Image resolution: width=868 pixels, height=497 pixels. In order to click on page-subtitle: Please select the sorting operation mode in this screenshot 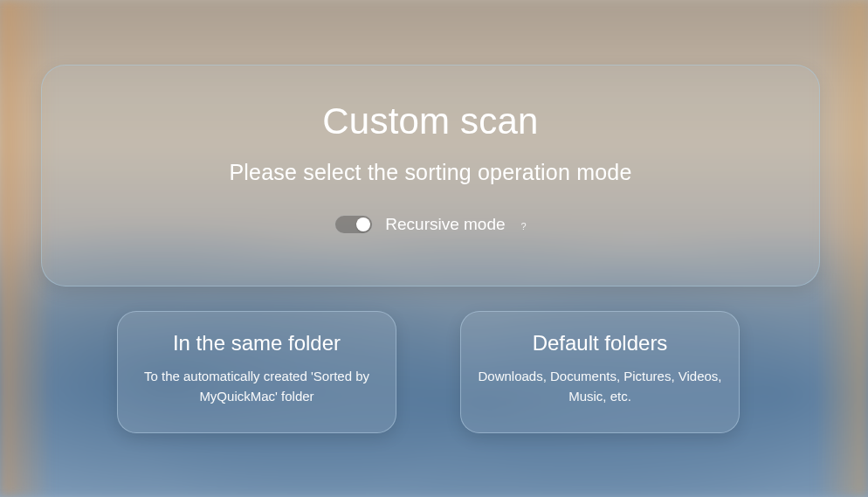, I will do `click(430, 173)`.